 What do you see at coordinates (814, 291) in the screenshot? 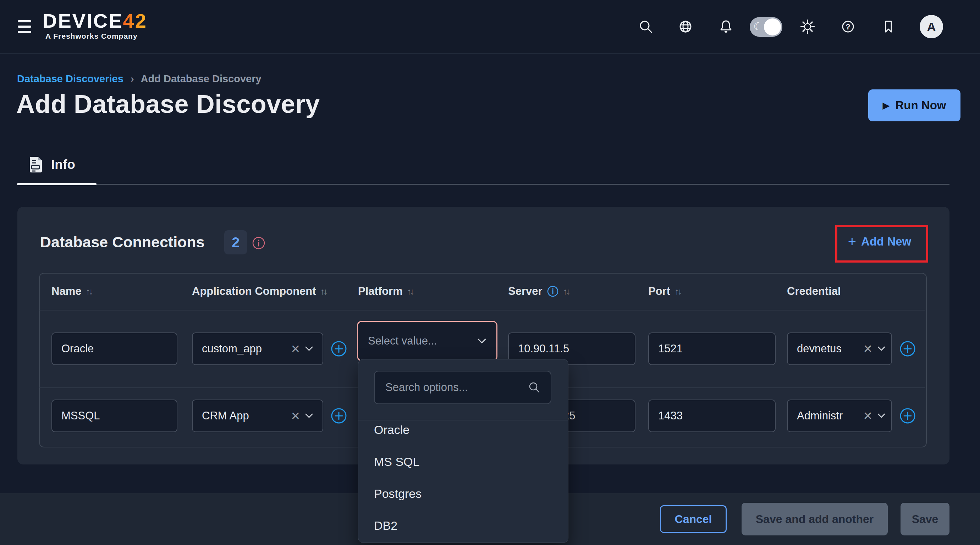
I see `column-label: Credential` at bounding box center [814, 291].